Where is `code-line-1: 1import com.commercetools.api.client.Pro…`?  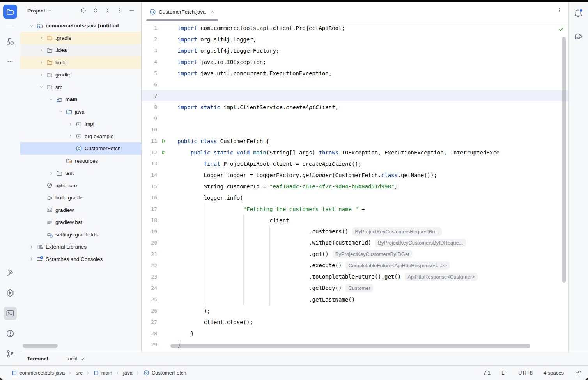 code-line-1: 1import com.commercetools.api.client.Pro… is located at coordinates (355, 28).